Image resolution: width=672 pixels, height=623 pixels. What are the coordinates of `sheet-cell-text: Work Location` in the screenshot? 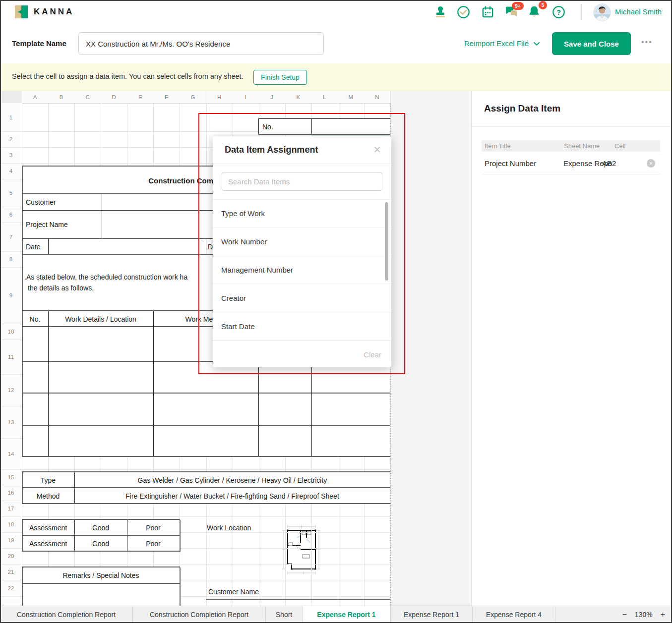 It's located at (239, 528).